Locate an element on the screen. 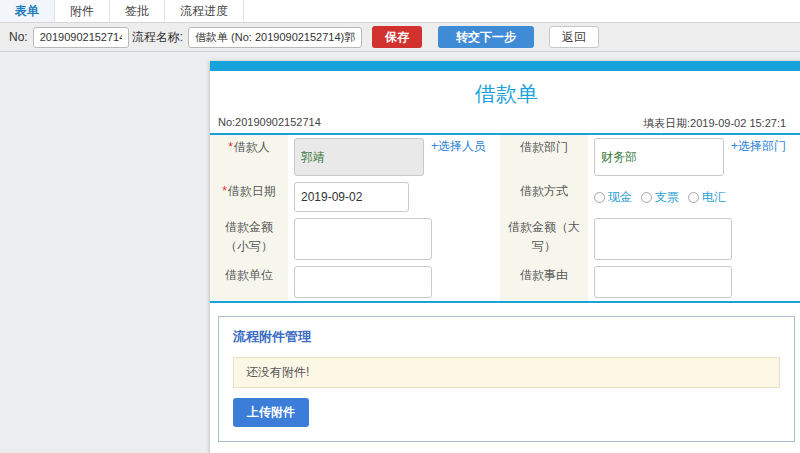 This screenshot has width=800, height=453. loan-method-field-cell: 现金 支票 电汇 is located at coordinates (694, 197).